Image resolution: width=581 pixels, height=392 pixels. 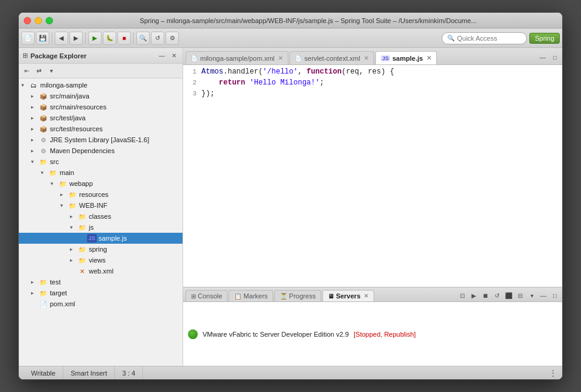 What do you see at coordinates (332, 58) in the screenshot?
I see `tab-label: servlet-context.xml` at bounding box center [332, 58].